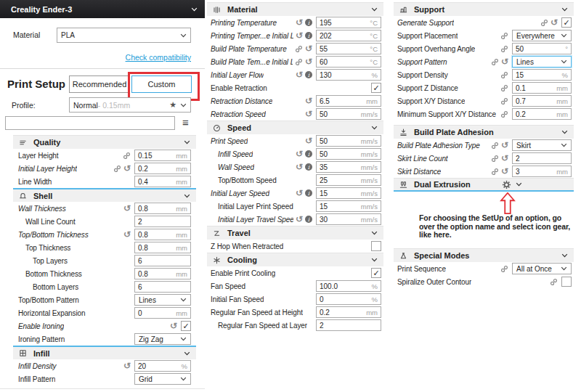 The image size is (581, 392). I want to click on initial-layer-print-speed-input: 15mm/s, so click(349, 206).